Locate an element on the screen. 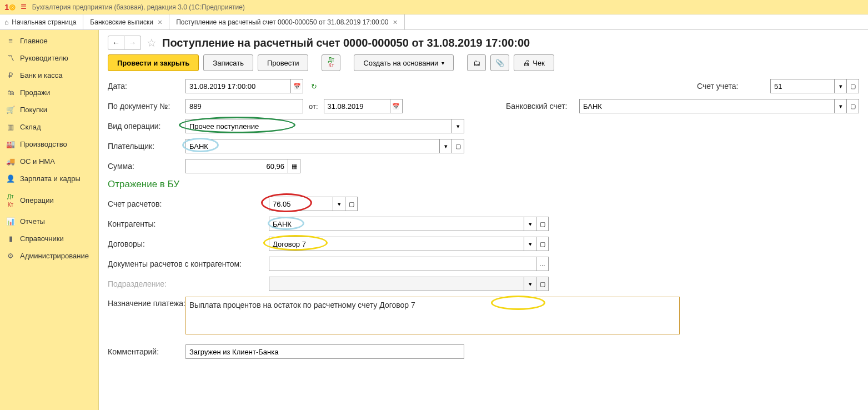 This screenshot has width=868, height=410. calc-icon: ▦ is located at coordinates (294, 166).